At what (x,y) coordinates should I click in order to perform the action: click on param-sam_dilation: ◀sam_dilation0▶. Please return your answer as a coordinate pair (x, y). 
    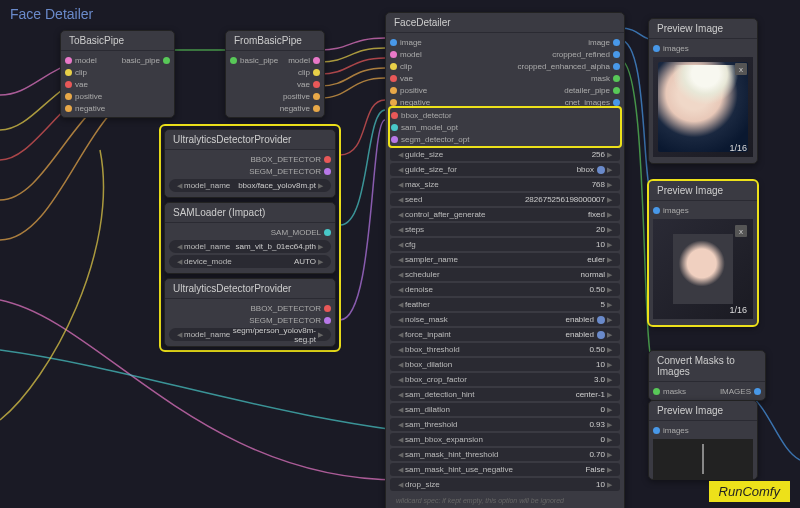
    Looking at the image, I should click on (505, 410).